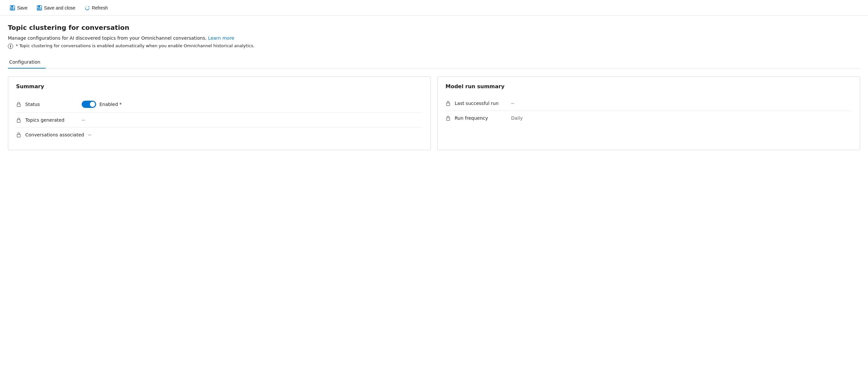 This screenshot has width=868, height=366. Describe the element at coordinates (434, 38) in the screenshot. I see `page-description: Manage configurations for AI discovered …` at that location.